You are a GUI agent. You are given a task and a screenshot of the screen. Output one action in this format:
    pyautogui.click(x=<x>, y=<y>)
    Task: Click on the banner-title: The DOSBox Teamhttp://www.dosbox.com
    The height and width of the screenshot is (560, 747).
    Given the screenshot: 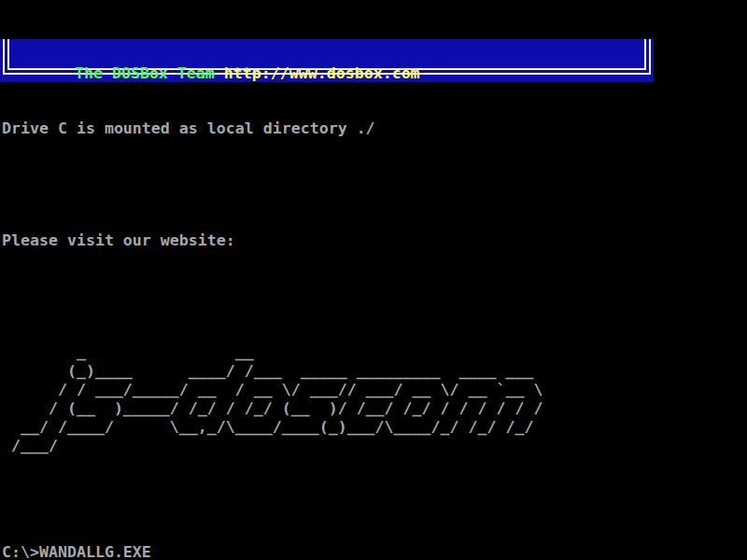 What is the action you would take?
    pyautogui.click(x=219, y=63)
    